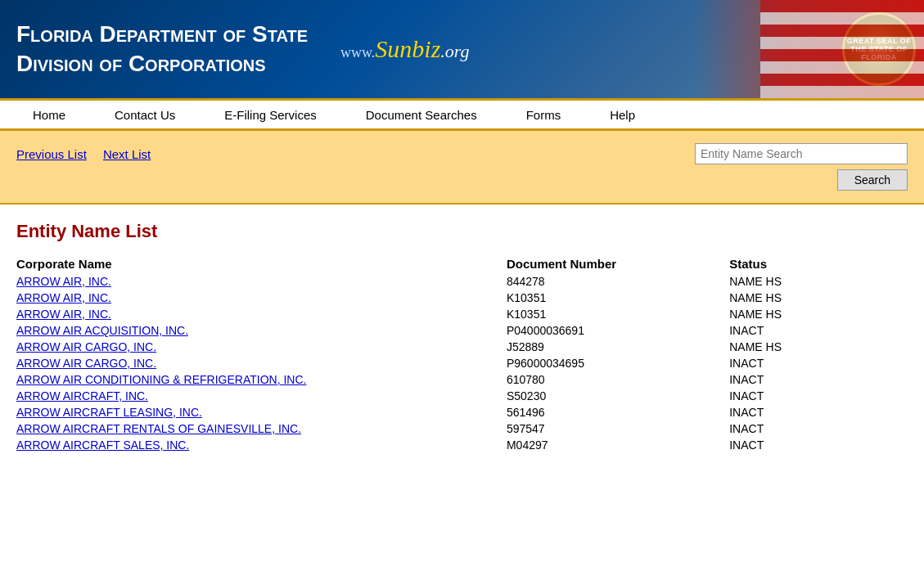 This screenshot has height=571, width=924. Describe the element at coordinates (52, 154) in the screenshot. I see `previous-list-link: Previous List` at that location.